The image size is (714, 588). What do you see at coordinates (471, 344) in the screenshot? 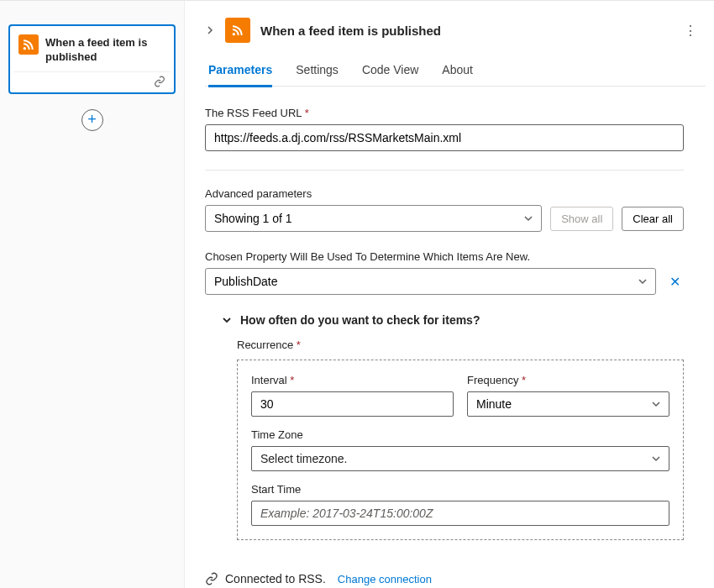
I see `recurrence-label: Recurrence *` at bounding box center [471, 344].